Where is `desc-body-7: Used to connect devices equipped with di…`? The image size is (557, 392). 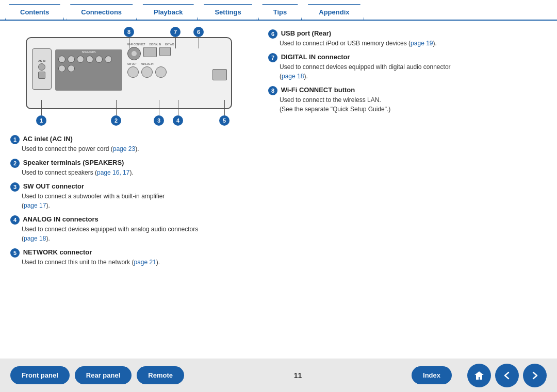 desc-body-7: Used to connect devices equipped with di… is located at coordinates (407, 72).